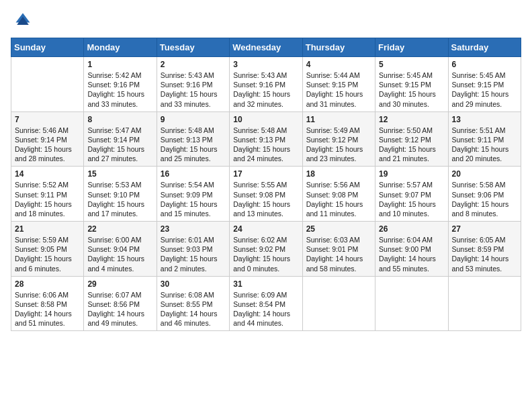 This screenshot has width=532, height=411. I want to click on cell-info: Sunrise: 6:00 AM Sunset: 9:04 PM Dayligh…, so click(120, 254).